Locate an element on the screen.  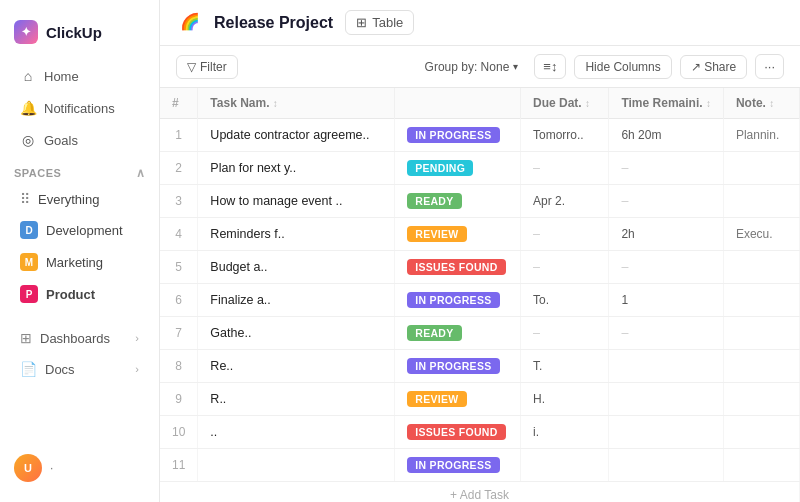
due-date: To. is located at coordinates (565, 300).